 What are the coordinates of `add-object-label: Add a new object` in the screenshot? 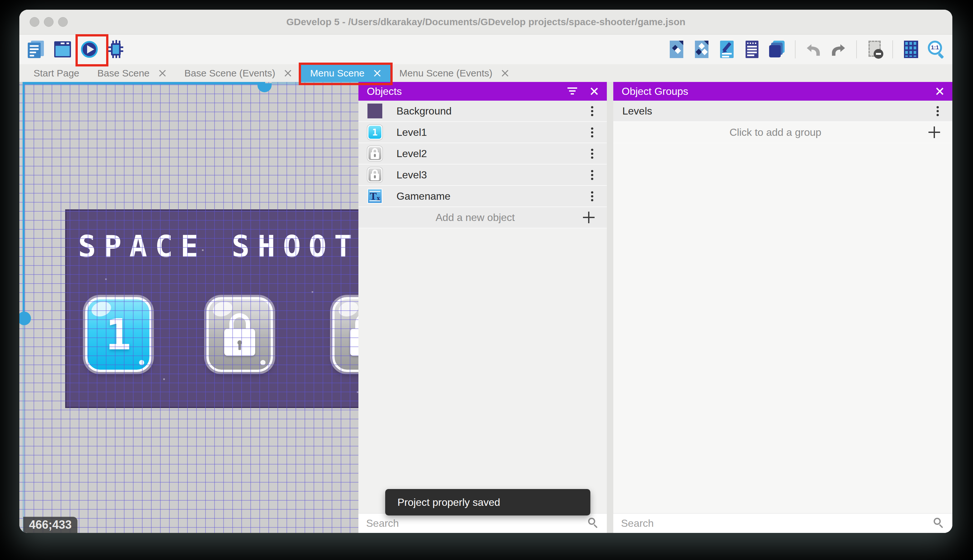 It's located at (475, 218).